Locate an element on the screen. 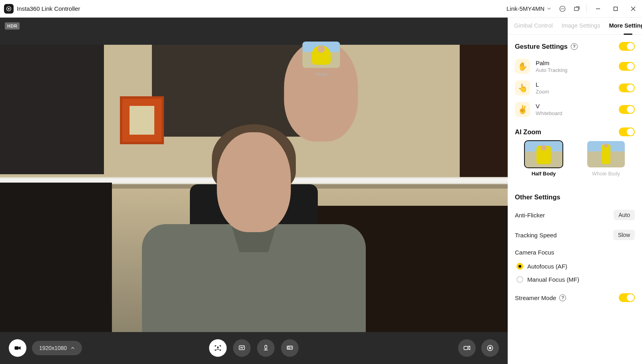  popout-button is located at coordinates (577, 9).